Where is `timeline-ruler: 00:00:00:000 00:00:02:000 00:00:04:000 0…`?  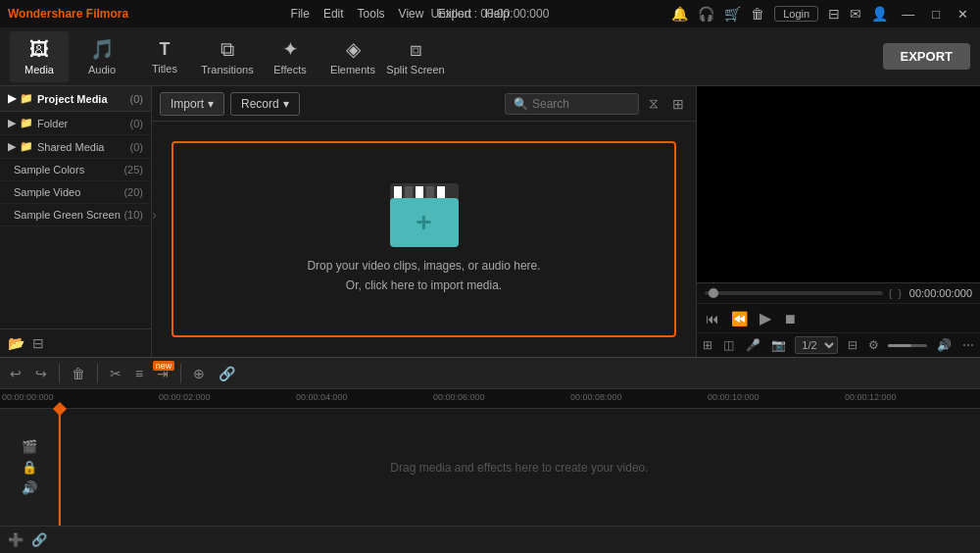 timeline-ruler: 00:00:00:000 00:00:02:000 00:00:04:000 0… is located at coordinates (490, 399).